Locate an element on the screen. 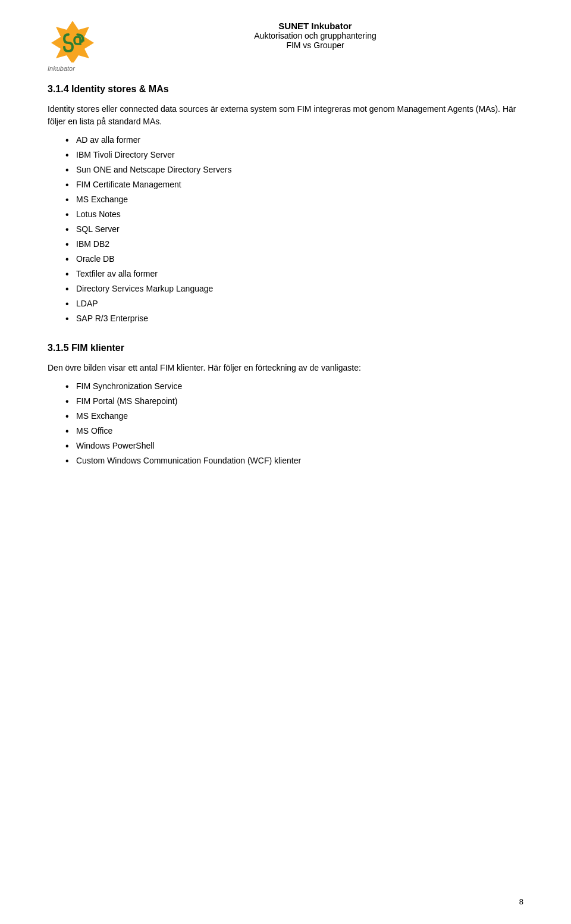  section-315-heading: 3.1.5 FIM klienter is located at coordinates (286, 348).